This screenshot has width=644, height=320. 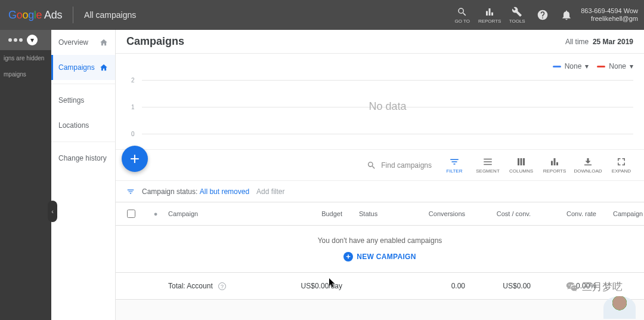 I want to click on new-campaign-label: NEW CAMPAIGN, so click(x=386, y=257).